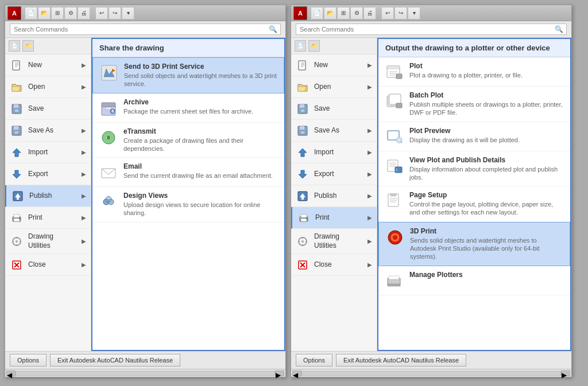 This screenshot has width=588, height=386. What do you see at coordinates (334, 174) in the screenshot?
I see `right-sidebar-item-export: Export ▶` at bounding box center [334, 174].